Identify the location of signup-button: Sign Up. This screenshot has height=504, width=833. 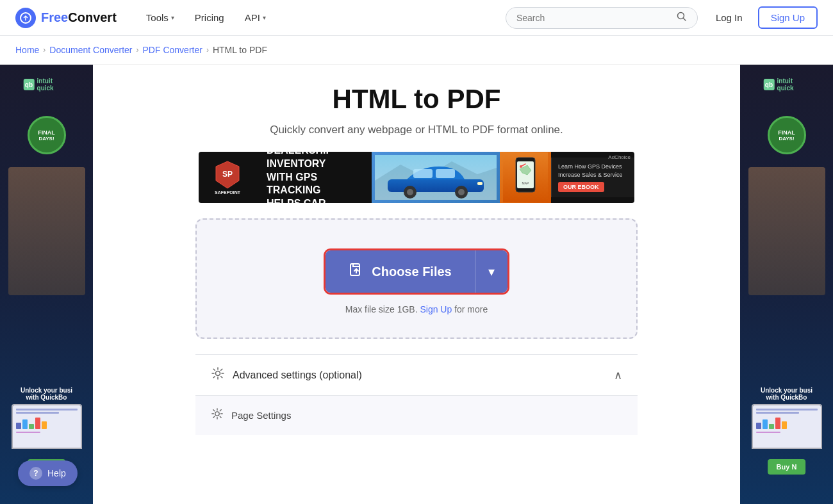
(788, 18).